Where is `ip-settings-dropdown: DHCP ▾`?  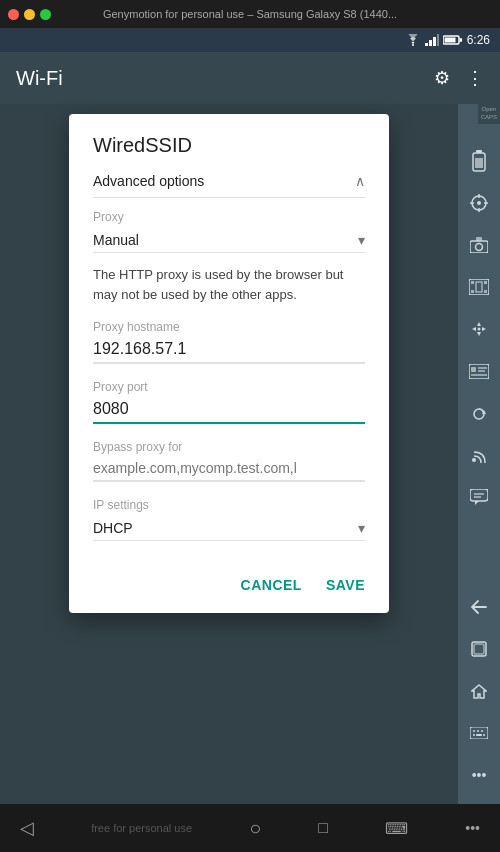
ip-settings-dropdown: DHCP ▾ is located at coordinates (229, 528).